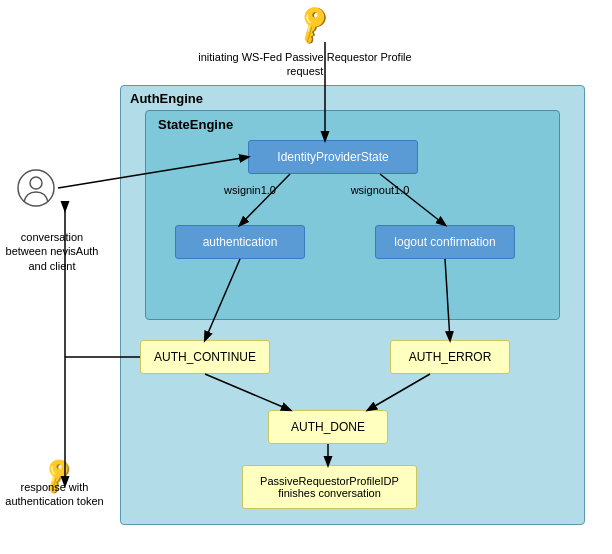 Image resolution: width=612 pixels, height=554 pixels. What do you see at coordinates (36, 192) in the screenshot?
I see `person-icon` at bounding box center [36, 192].